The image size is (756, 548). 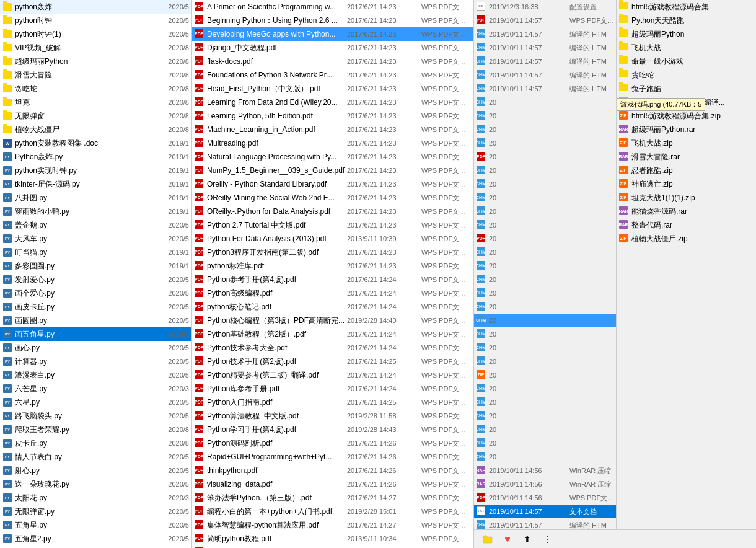 I want to click on mid-list-item: PDFLearning Python, 5th Edition.pdf2017/…, so click(x=333, y=116).